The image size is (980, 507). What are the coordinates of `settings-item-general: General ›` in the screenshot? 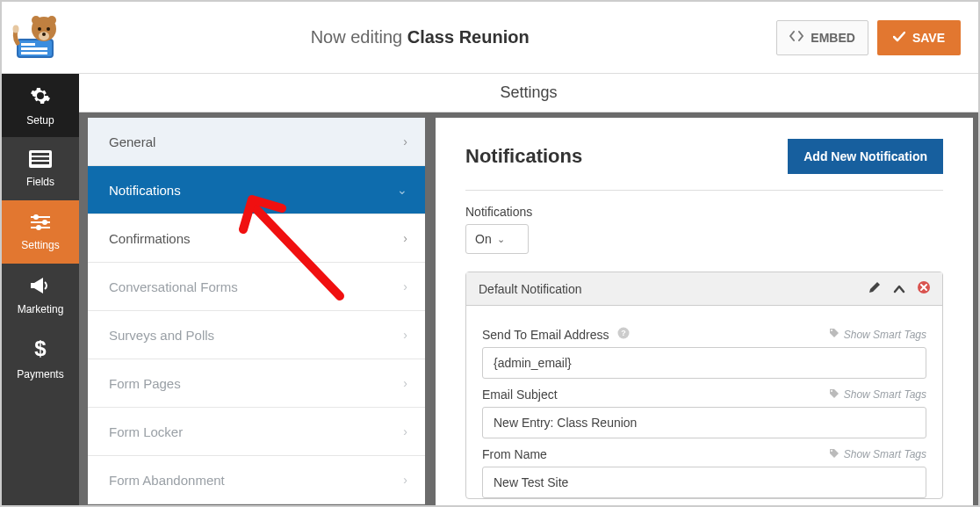 It's located at (256, 142).